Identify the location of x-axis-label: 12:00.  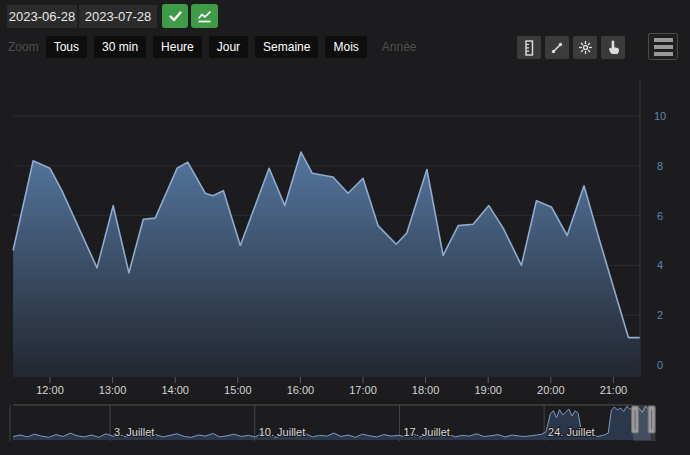
(50, 390).